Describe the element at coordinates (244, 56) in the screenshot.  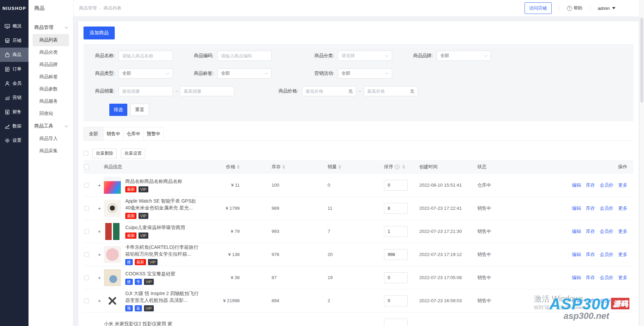
I see `goods-code-input` at that location.